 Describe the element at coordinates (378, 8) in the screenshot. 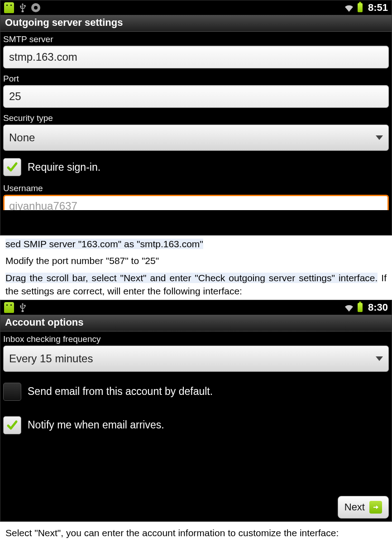

I see `status-clock: 8:51` at that location.